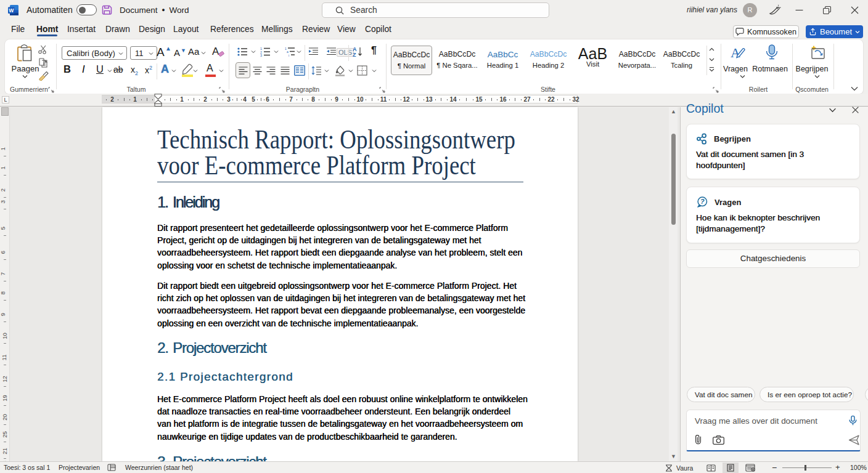 This screenshot has height=473, width=868. What do you see at coordinates (11, 10) in the screenshot?
I see `svg-text: W` at bounding box center [11, 10].